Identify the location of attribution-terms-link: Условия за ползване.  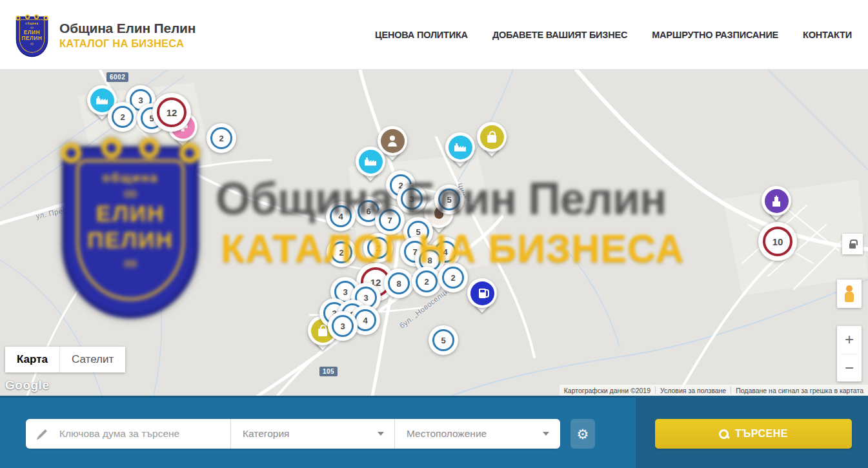
(693, 391).